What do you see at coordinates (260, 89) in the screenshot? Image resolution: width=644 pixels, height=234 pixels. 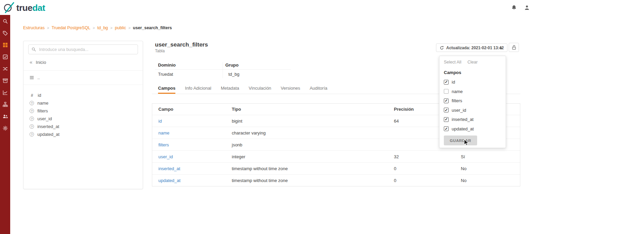 I see `tab-vinculacion: Vinculación` at bounding box center [260, 89].